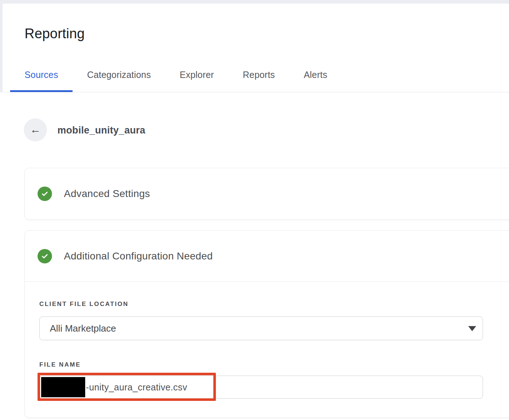 The height and width of the screenshot is (420, 509). I want to click on advanced-settings-header: Advanced Settings, so click(267, 194).